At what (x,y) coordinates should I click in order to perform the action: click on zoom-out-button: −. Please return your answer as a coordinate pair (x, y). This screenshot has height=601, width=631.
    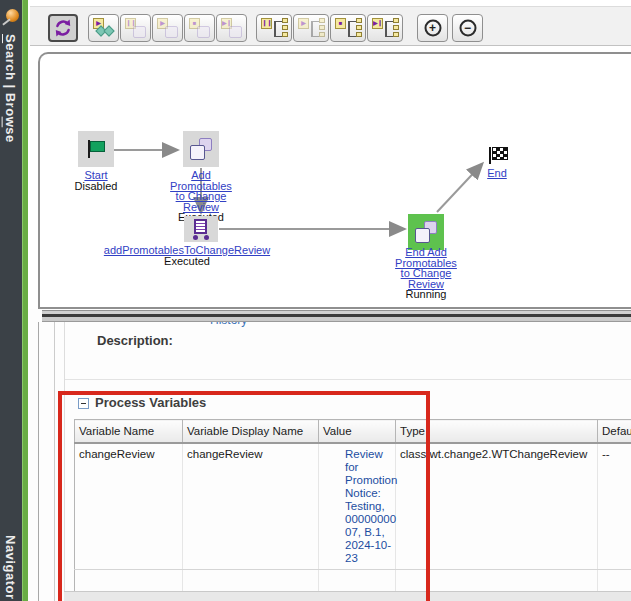
    Looking at the image, I should click on (468, 28).